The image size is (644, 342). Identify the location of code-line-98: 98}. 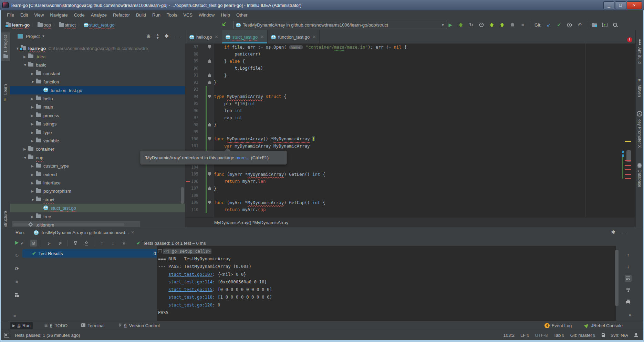
(411, 125).